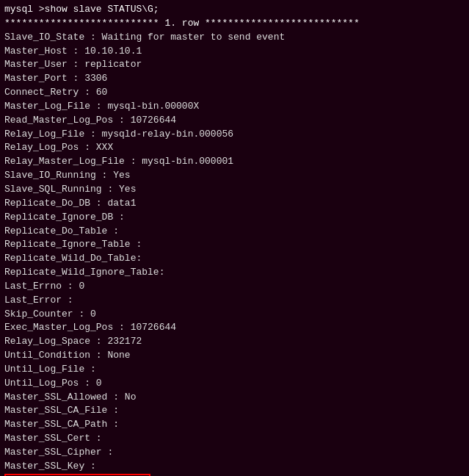  I want to click on status-row: Relay_Log_Pos : XXX, so click(235, 148).